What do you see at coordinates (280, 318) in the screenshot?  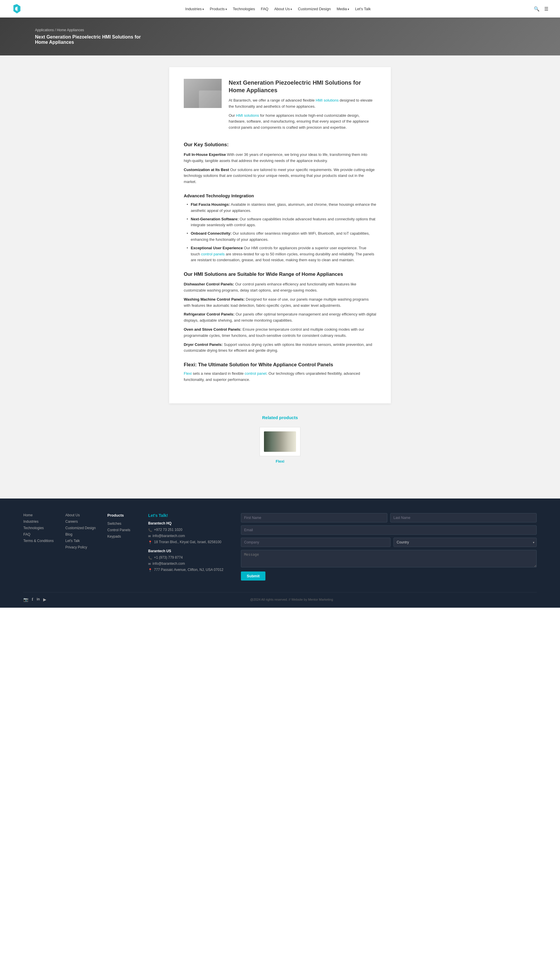 I see `hmi-refrigerator: Refrigerator Control Panels: Our panels …` at bounding box center [280, 318].